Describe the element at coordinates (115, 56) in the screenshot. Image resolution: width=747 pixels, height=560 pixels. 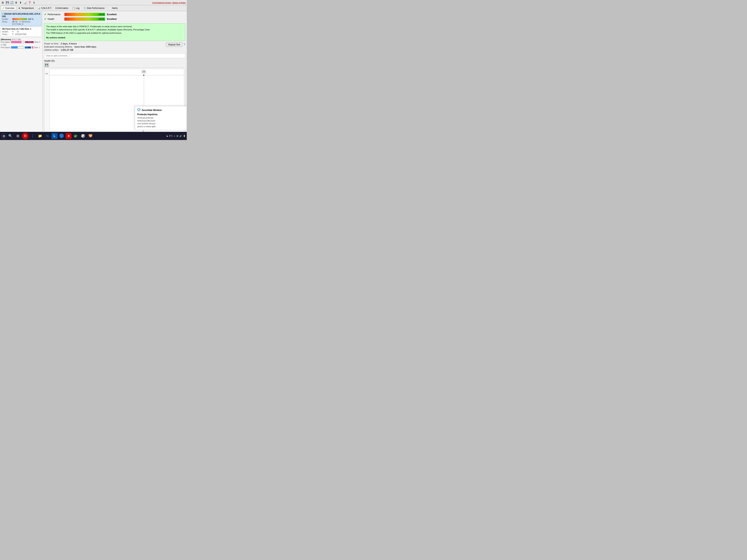
I see `comment-input` at that location.